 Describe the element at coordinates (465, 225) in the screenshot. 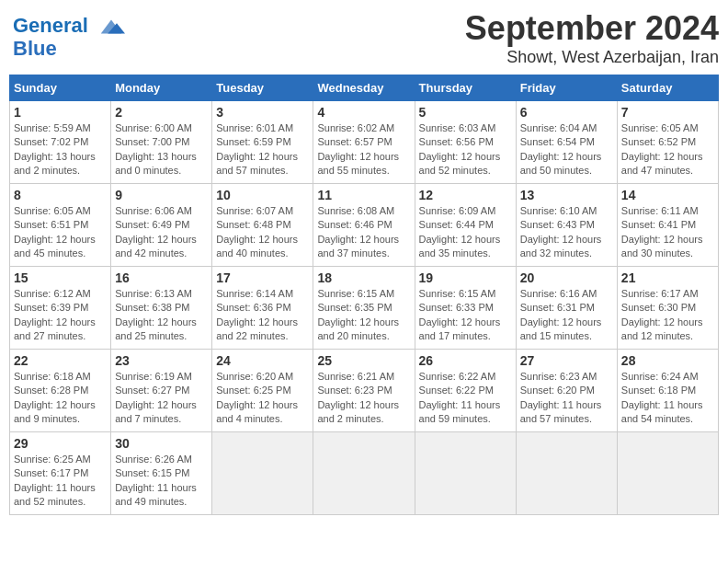

I see `calendar-cell: 12Sunrise: 6:09 AM Sunset: 6:44 PM Dayli…` at that location.